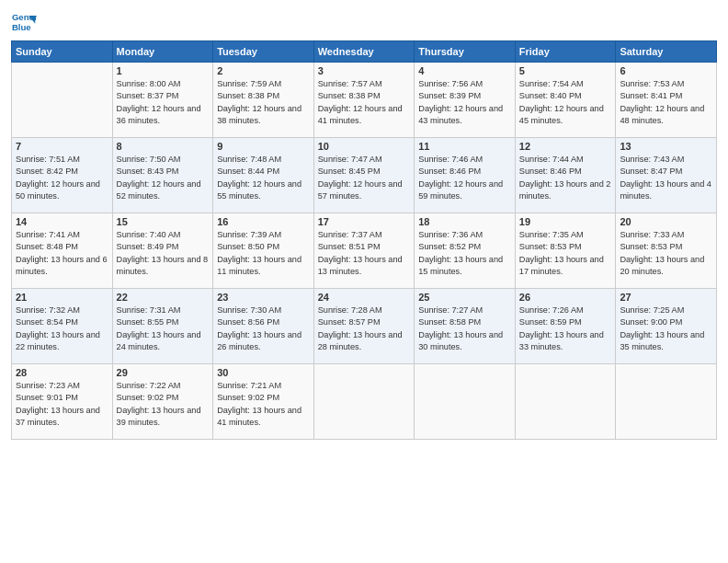 The height and width of the screenshot is (563, 728). I want to click on day-number: 10, so click(364, 146).